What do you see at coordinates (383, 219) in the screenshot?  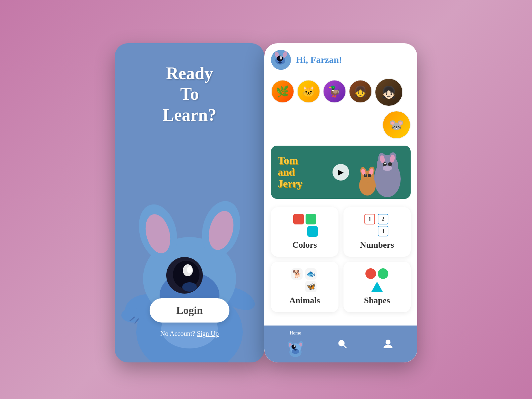 I see `num-2: 2` at bounding box center [383, 219].